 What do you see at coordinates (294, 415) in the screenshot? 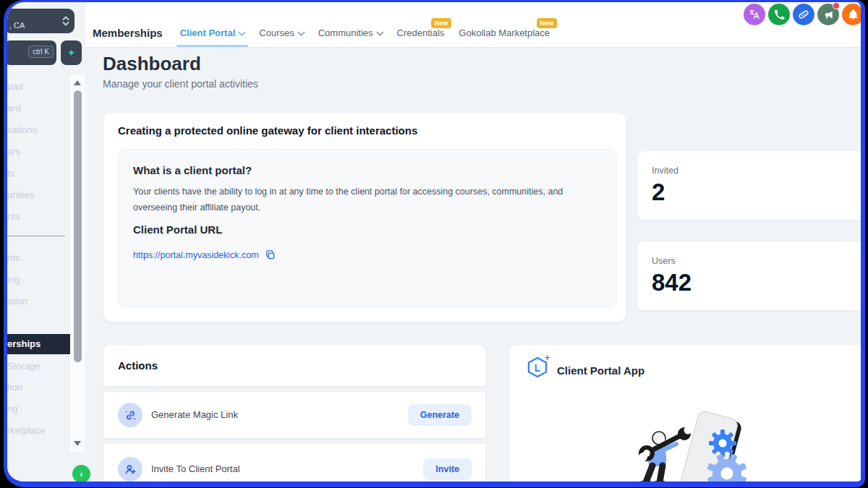
I see `action-row-magic-link: Generate Magic Link Generate` at bounding box center [294, 415].